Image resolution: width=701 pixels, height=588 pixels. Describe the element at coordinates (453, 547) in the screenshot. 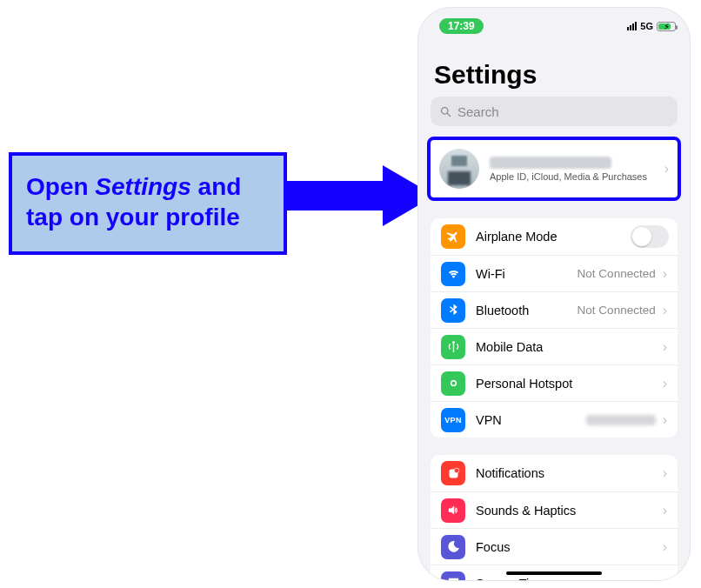

I see `focus-icon` at that location.